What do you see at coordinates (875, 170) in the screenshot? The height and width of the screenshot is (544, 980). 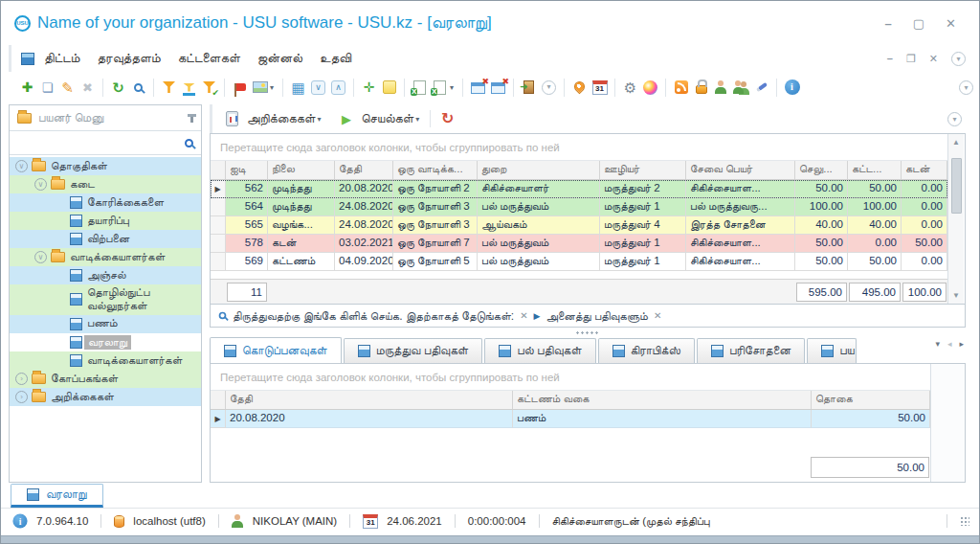 I see `column-header: கட்ட...` at bounding box center [875, 170].